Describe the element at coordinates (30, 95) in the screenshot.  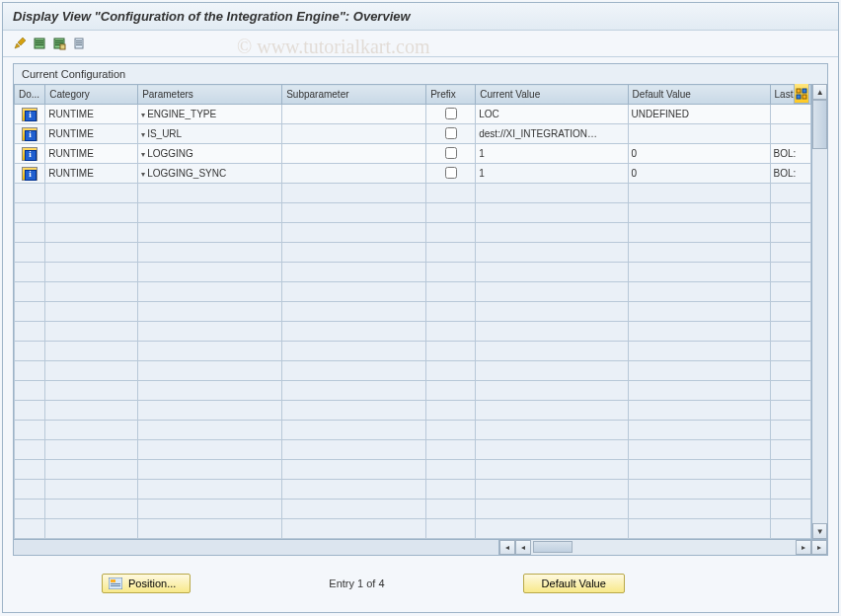
I see `col-doc: Do...` at that location.